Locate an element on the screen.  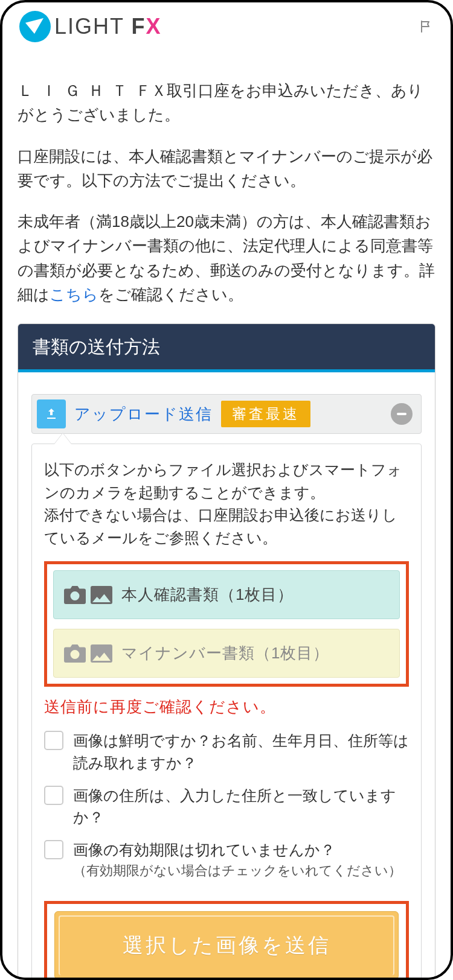
file-slot-mynumber-label: マイナンバー書類（1枚目） is located at coordinates (225, 653).